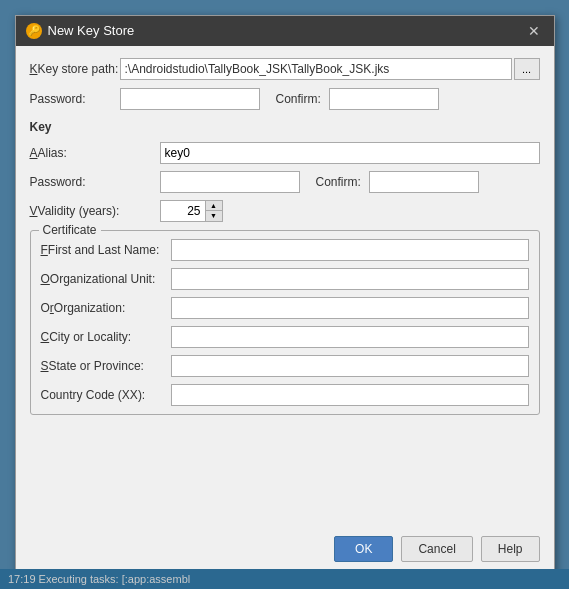 Image resolution: width=569 pixels, height=589 pixels. Describe the element at coordinates (285, 153) in the screenshot. I see `alias-row: AAlias:` at that location.